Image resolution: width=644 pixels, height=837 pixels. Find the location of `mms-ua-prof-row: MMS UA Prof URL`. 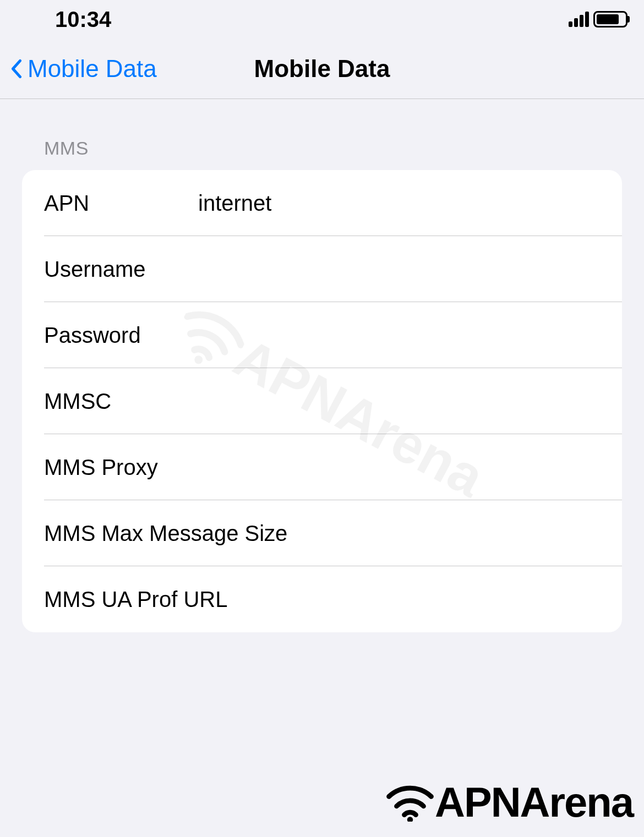

mms-ua-prof-row: MMS UA Prof URL is located at coordinates (322, 599).